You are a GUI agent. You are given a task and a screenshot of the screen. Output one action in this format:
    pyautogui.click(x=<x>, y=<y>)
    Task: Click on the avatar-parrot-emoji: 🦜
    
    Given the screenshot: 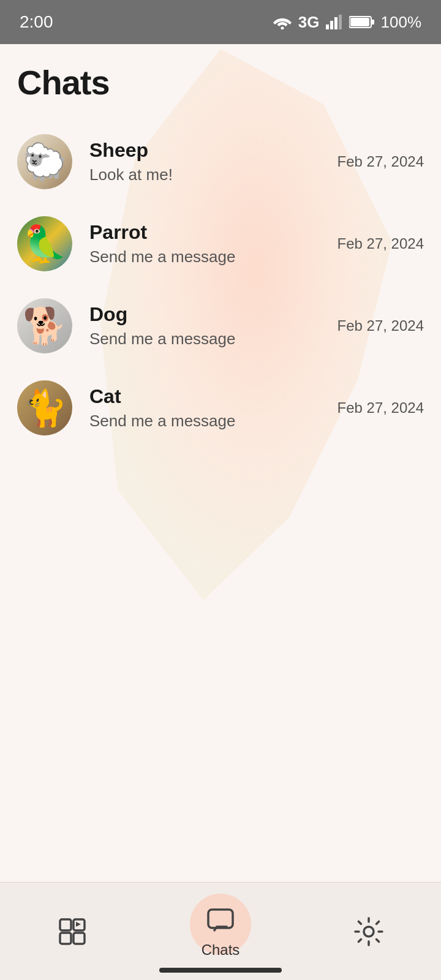 What is the action you would take?
    pyautogui.click(x=45, y=244)
    